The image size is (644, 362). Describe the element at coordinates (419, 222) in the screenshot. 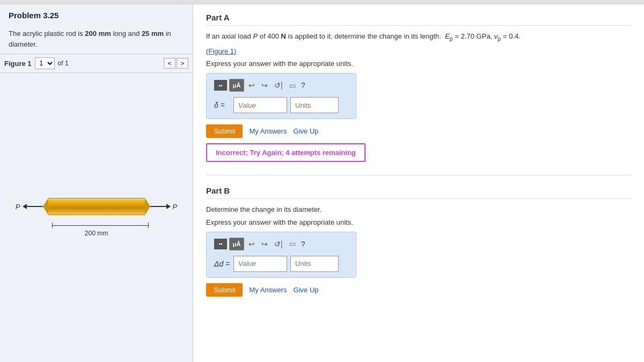

I see `part-b-express: Express your answer with the appropriate…` at that location.